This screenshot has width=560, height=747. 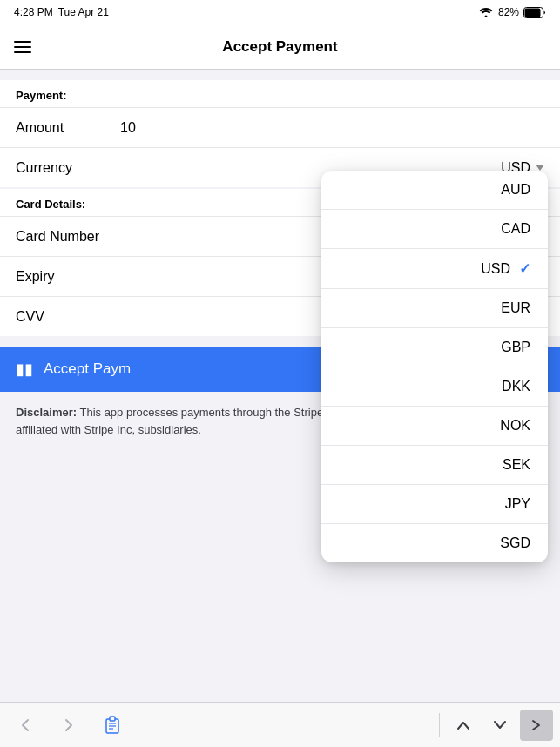 I want to click on forward-button, so click(x=69, y=725).